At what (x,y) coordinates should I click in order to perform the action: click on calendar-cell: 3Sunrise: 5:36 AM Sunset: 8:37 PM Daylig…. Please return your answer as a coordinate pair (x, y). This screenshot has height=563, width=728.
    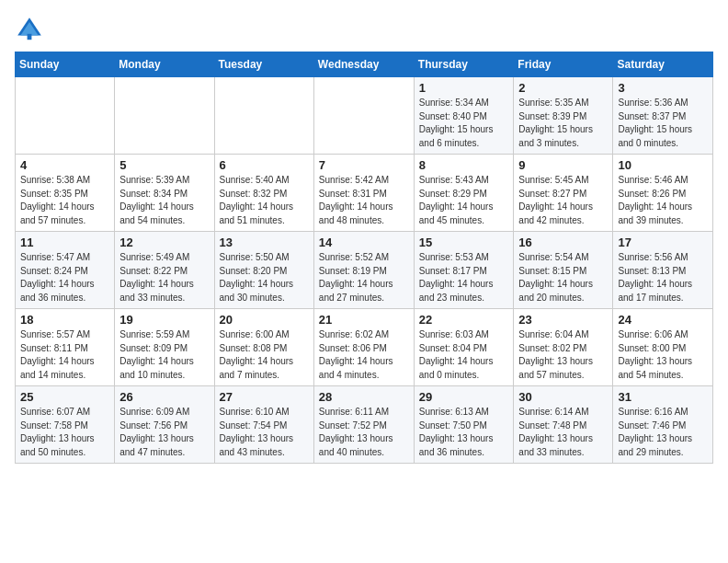
    Looking at the image, I should click on (664, 116).